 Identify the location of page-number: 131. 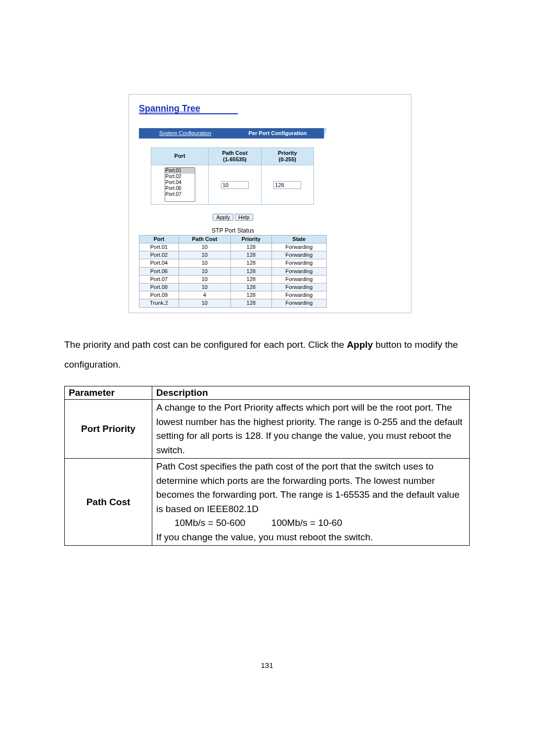
(267, 665).